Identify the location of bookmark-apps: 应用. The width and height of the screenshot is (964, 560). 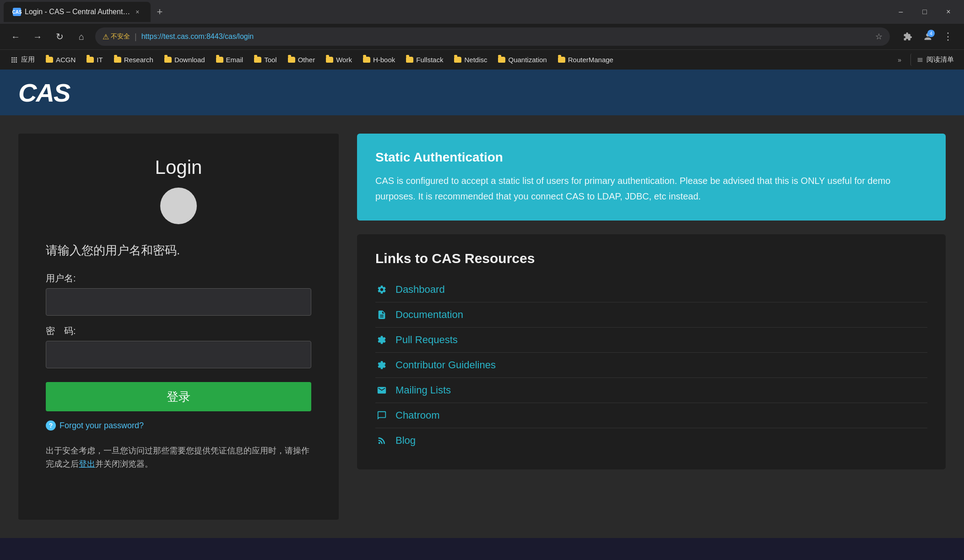
(22, 59).